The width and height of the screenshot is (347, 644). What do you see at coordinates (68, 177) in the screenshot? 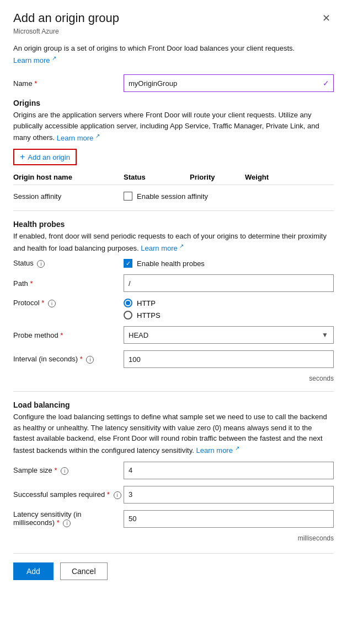
I see `th-hostname: Origin host name` at bounding box center [68, 177].